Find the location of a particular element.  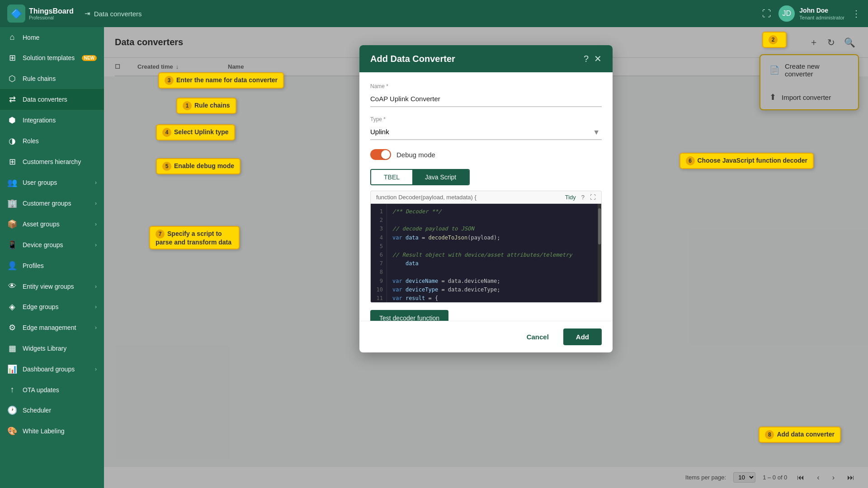

sidebar-icon-entity-view-groups: 👁 is located at coordinates (12, 286).